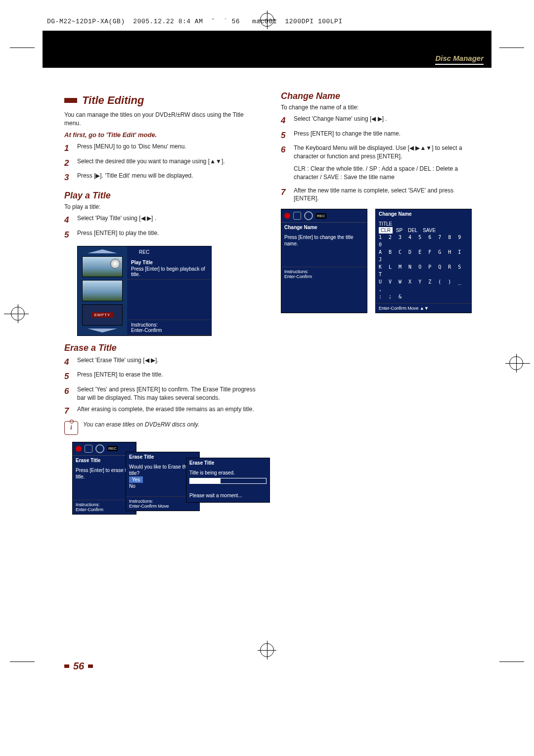 The width and height of the screenshot is (534, 756). Describe the element at coordinates (79, 666) in the screenshot. I see `page-number: 56` at that location.